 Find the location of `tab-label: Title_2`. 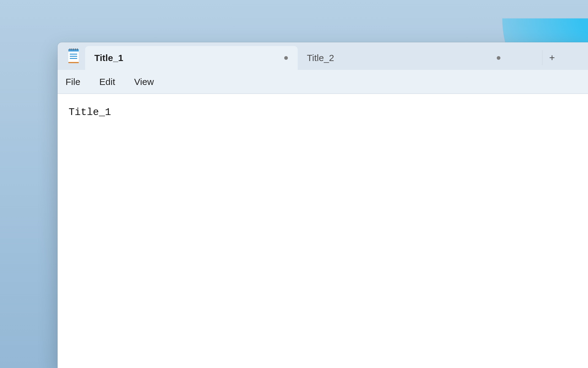

tab-label: Title_2 is located at coordinates (402, 58).